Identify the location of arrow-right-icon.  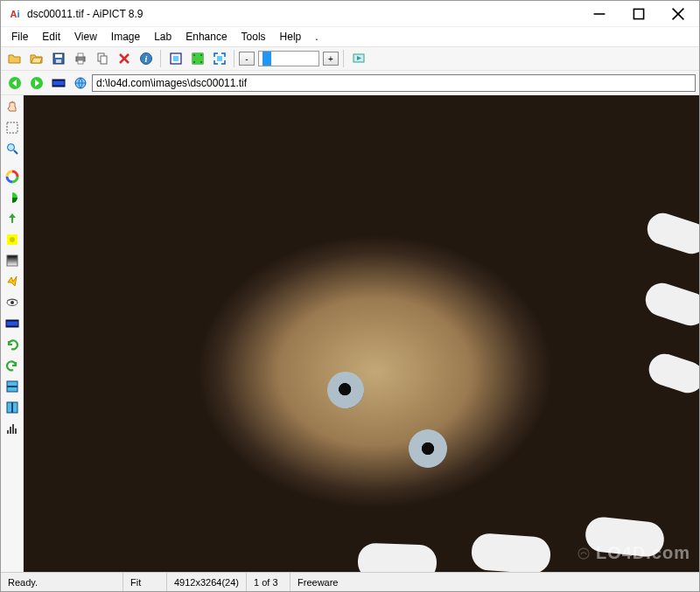
(37, 83).